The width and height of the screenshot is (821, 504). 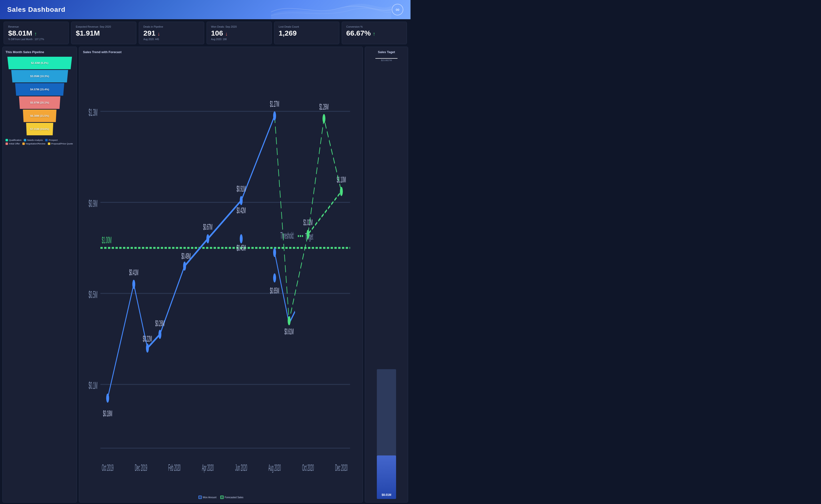 I want to click on kpi-value-1: $1.91M, so click(x=104, y=33).